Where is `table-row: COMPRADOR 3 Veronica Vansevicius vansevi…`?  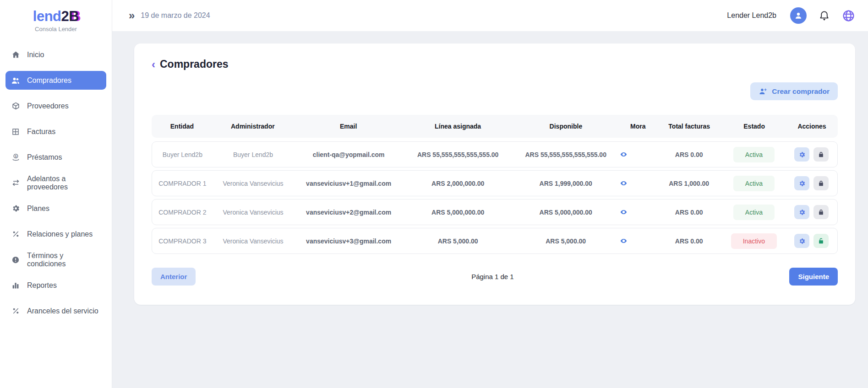
table-row: COMPRADOR 3 Veronica Vansevicius vansevi… is located at coordinates (495, 241).